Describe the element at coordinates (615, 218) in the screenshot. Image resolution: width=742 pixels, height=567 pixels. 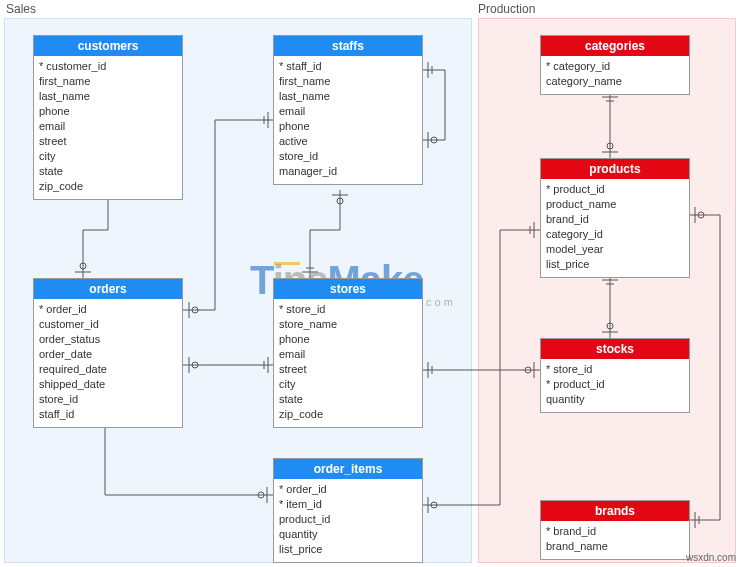
I see `table-products: products * product_id product_name brand…` at that location.